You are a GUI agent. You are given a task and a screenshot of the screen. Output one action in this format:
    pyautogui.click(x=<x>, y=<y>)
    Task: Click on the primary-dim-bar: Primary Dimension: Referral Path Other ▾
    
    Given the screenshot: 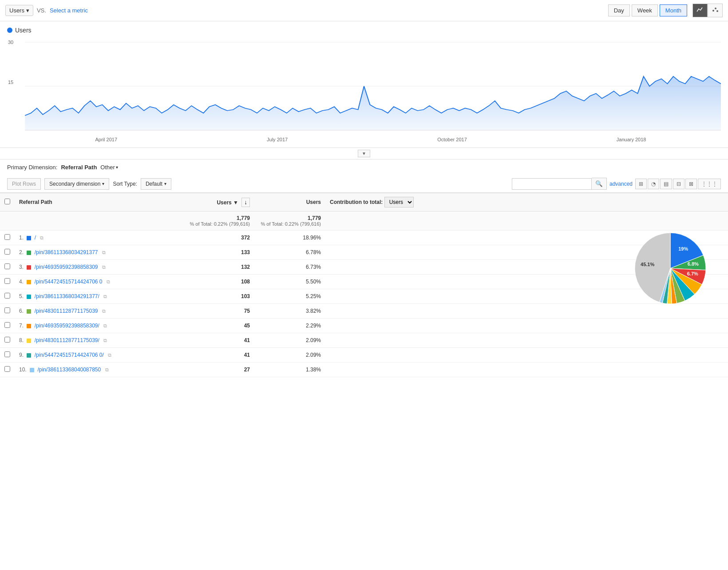 What is the action you would take?
    pyautogui.click(x=364, y=167)
    